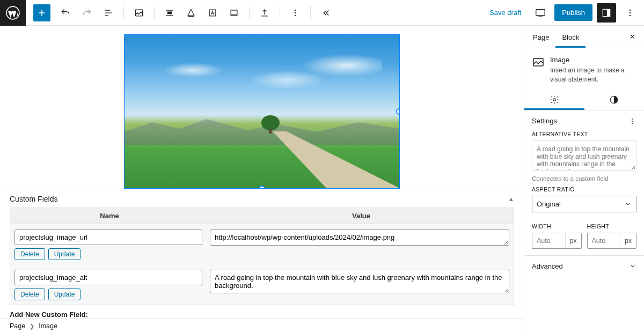  Describe the element at coordinates (584, 189) in the screenshot. I see `aspect-ratio-label: ASPECT RATIO` at that location.